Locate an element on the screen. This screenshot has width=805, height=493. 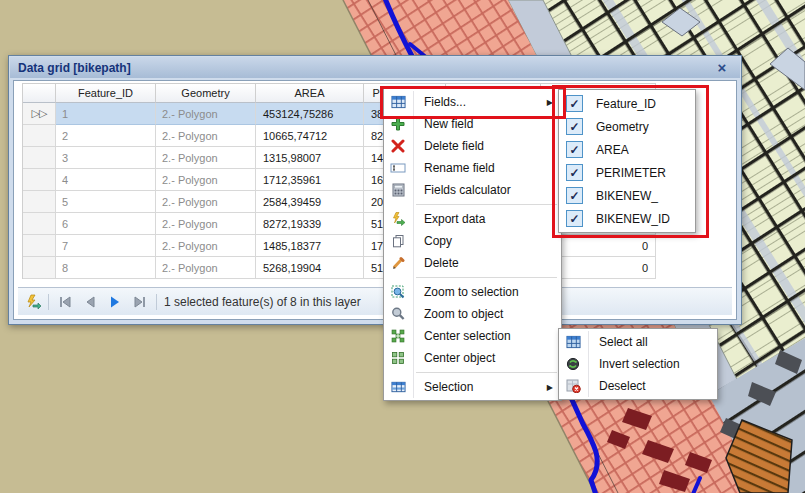
table-cell: 453124,75286 is located at coordinates (310, 114).